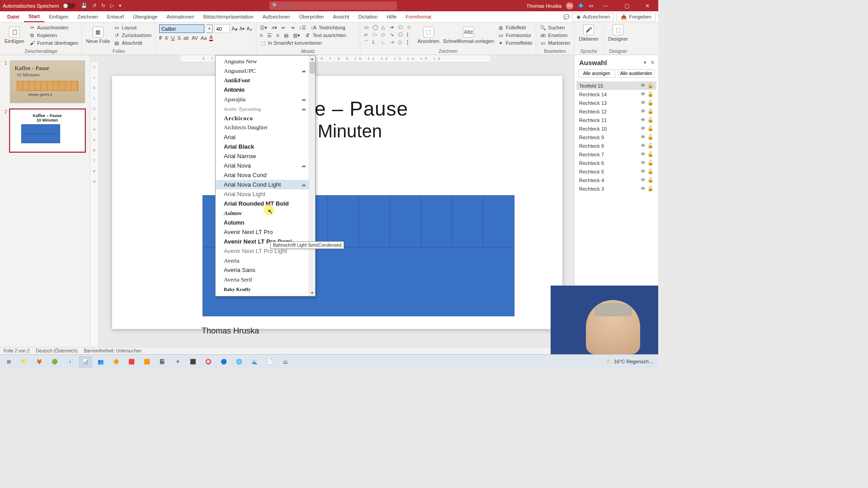 The width and height of the screenshot is (868, 488). What do you see at coordinates (265, 279) in the screenshot?
I see `font-option: Averia Serif` at bounding box center [265, 279].